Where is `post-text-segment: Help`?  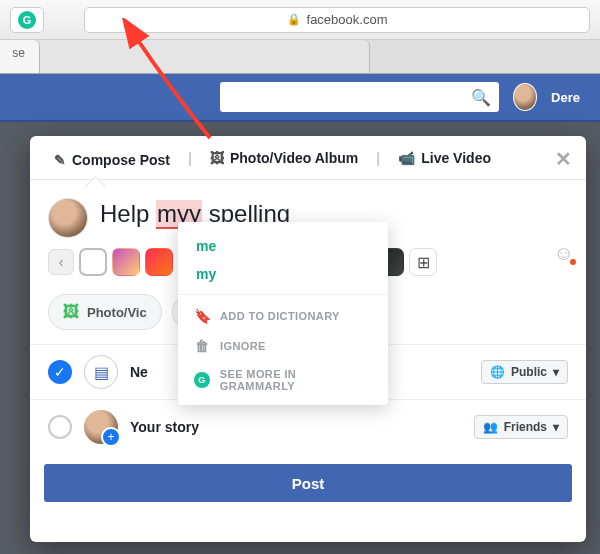
post-text-segment: Help is located at coordinates (128, 214).